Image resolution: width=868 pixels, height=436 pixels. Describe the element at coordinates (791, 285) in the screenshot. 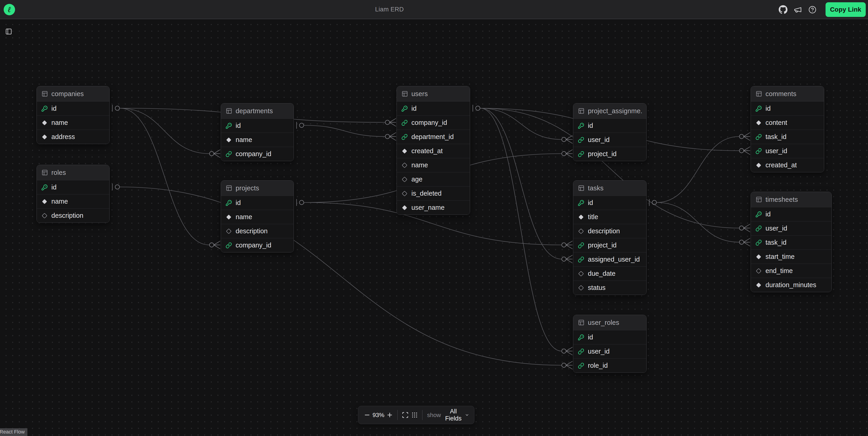

I see `field-row-timesheets-duration_minutes: duration_minutes` at that location.